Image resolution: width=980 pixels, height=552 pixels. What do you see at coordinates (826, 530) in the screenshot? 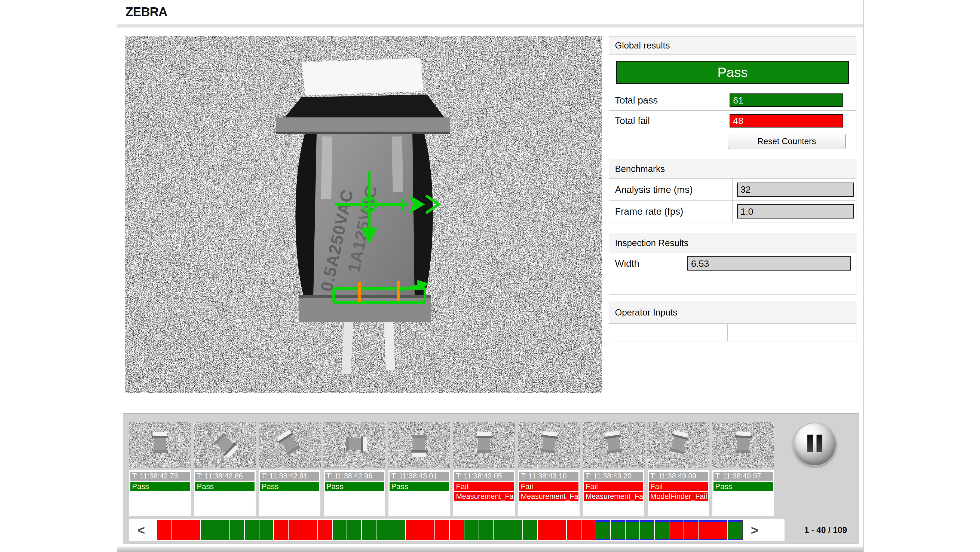
I see `range-label: 1 - 40 / 109` at bounding box center [826, 530].